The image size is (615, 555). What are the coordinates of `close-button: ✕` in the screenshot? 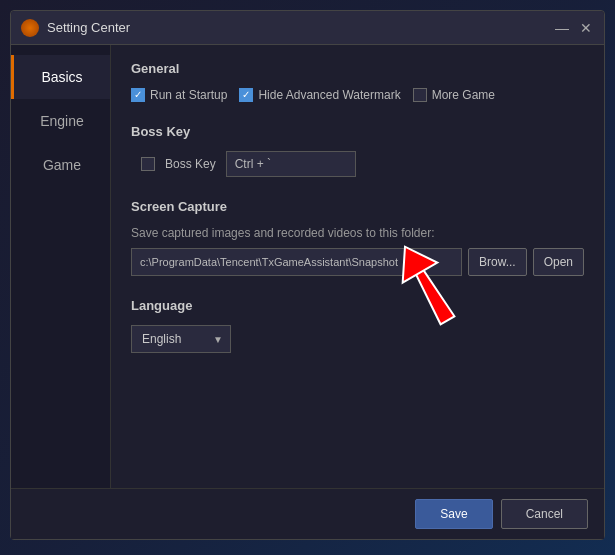 It's located at (586, 28).